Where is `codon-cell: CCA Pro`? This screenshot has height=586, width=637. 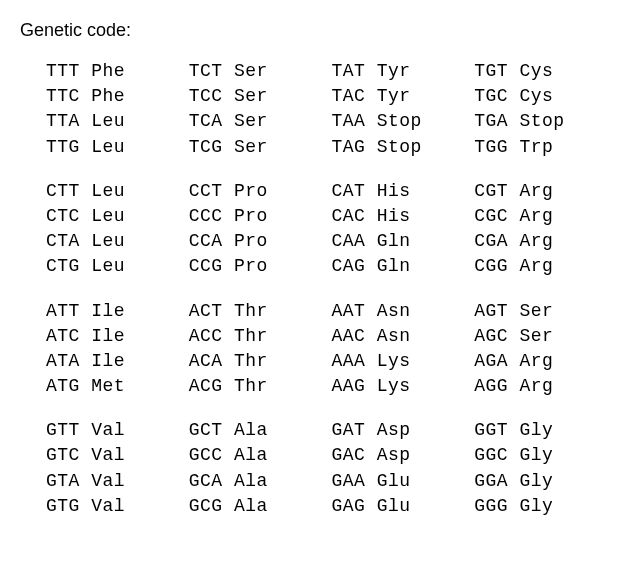 codon-cell: CCA Pro is located at coordinates (260, 242).